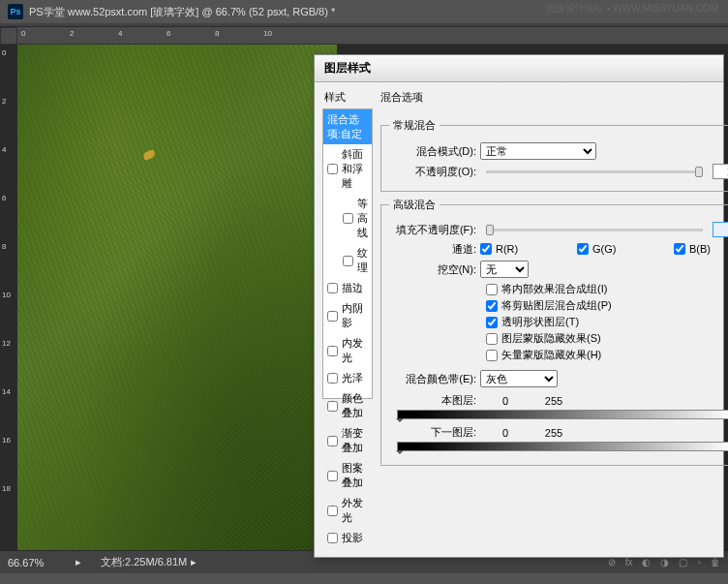 Image resolution: width=728 pixels, height=584 pixels. Describe the element at coordinates (348, 97) in the screenshot. I see `styles-label: 样式` at that location.